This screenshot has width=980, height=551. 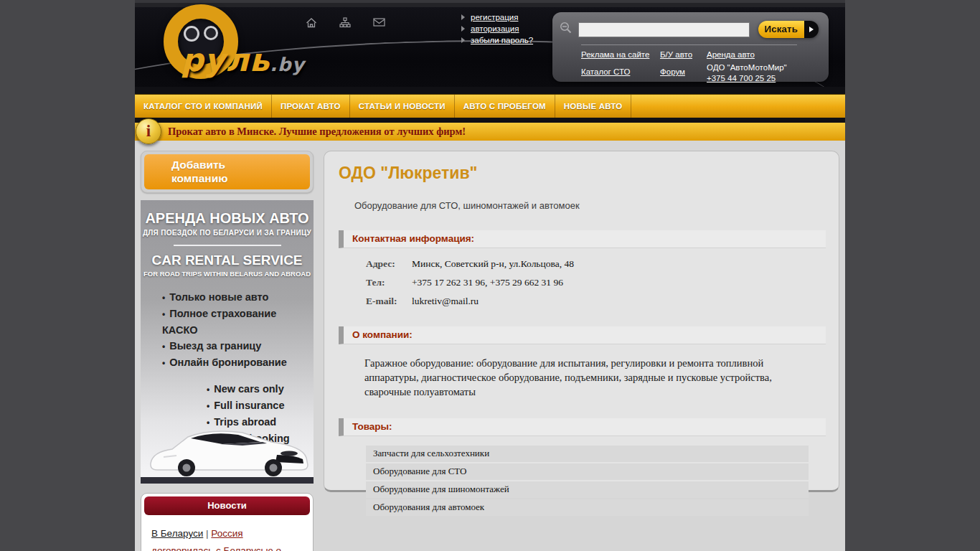 What do you see at coordinates (502, 40) in the screenshot?
I see `forgot-password-link: забыли пароль?` at bounding box center [502, 40].